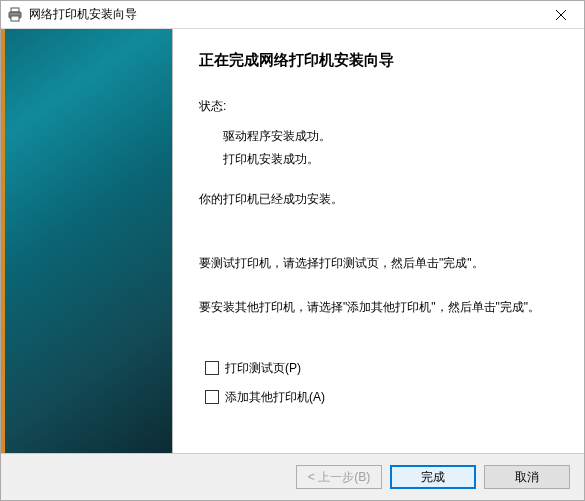 The image size is (585, 501). What do you see at coordinates (561, 15) in the screenshot?
I see `close-button` at bounding box center [561, 15].